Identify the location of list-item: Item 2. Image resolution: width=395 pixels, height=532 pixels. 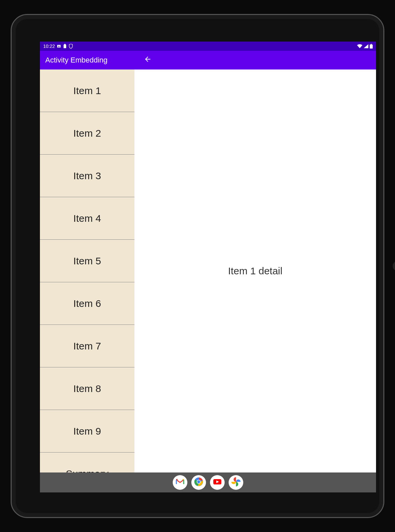
(87, 133).